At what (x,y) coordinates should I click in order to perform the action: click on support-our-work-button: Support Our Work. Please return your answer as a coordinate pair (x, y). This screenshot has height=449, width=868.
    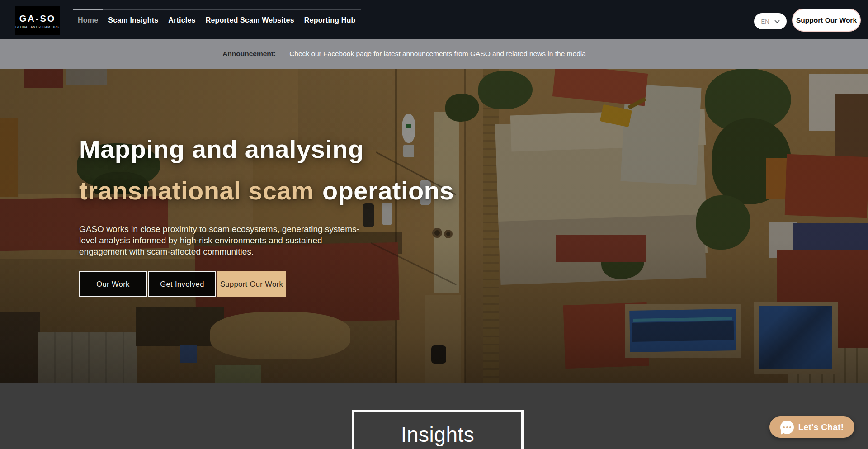
    Looking at the image, I should click on (826, 20).